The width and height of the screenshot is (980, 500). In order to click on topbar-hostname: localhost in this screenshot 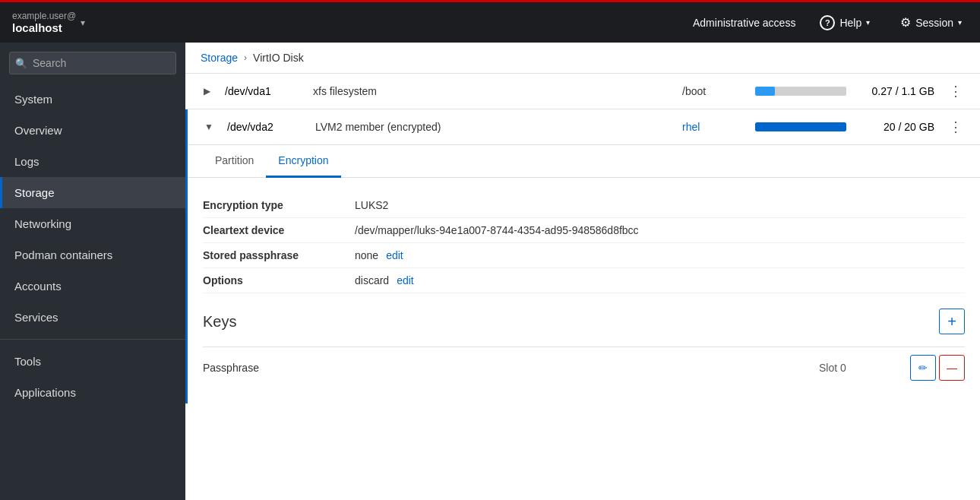, I will do `click(44, 27)`.